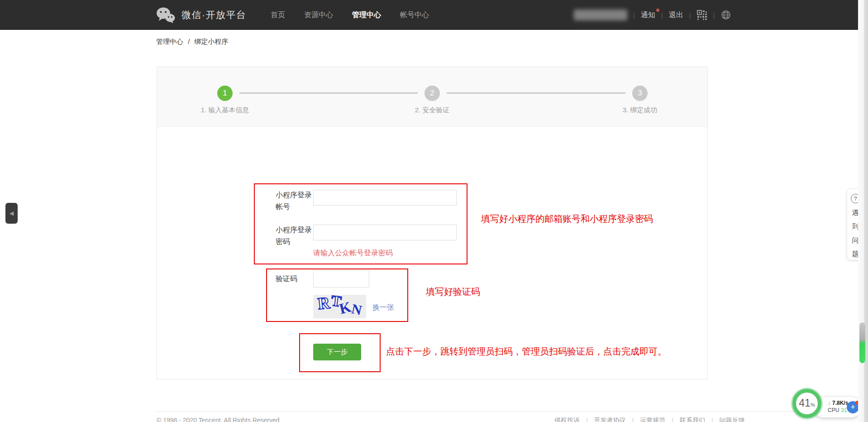 The height and width of the screenshot is (422, 868). What do you see at coordinates (692, 419) in the screenshot?
I see `footer-link: 联系我们` at bounding box center [692, 419].